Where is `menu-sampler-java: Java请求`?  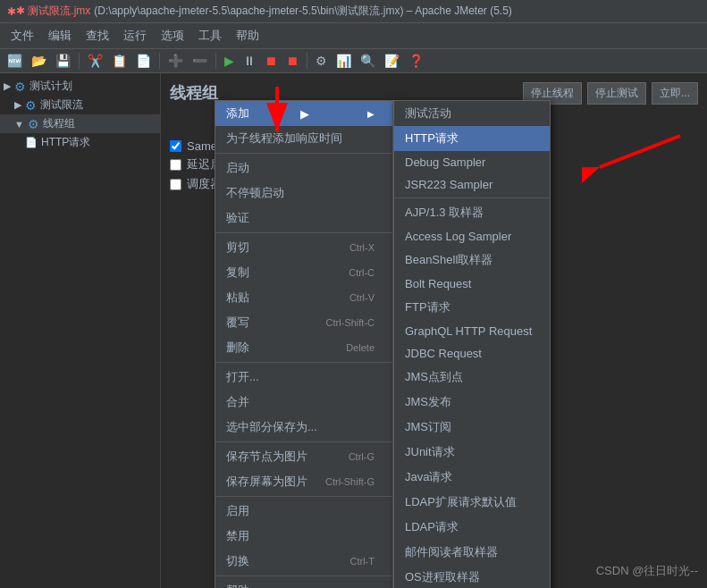
menu-sampler-java: Java请求 is located at coordinates (472, 477).